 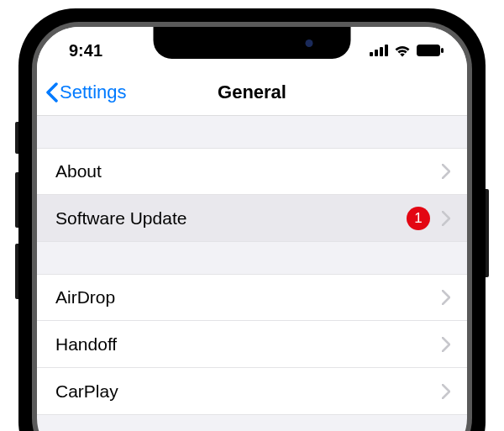 What do you see at coordinates (430, 50) in the screenshot?
I see `battery-icon` at bounding box center [430, 50].